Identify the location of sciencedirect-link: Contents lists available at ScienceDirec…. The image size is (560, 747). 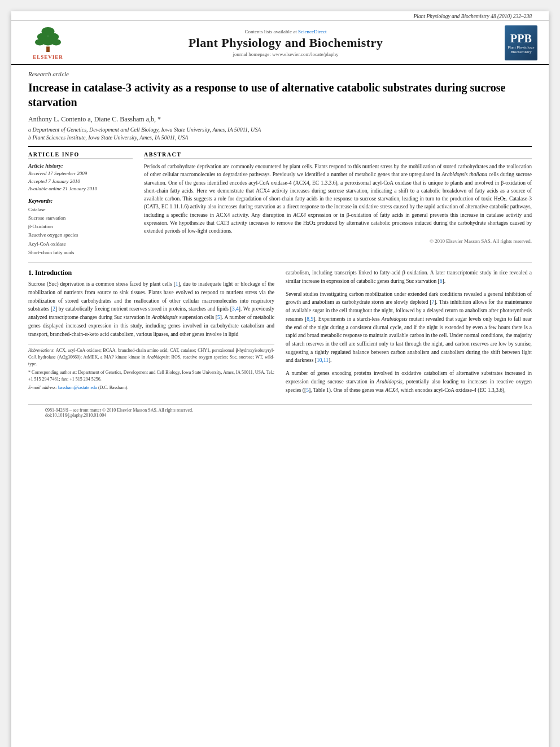
(286, 32).